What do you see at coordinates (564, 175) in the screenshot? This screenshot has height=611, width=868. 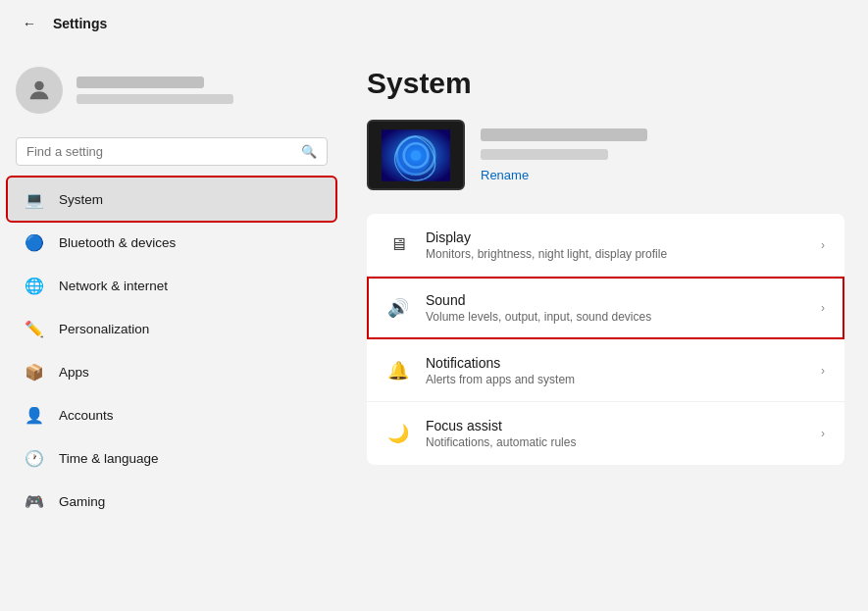 I see `rename-link: Rename` at bounding box center [564, 175].